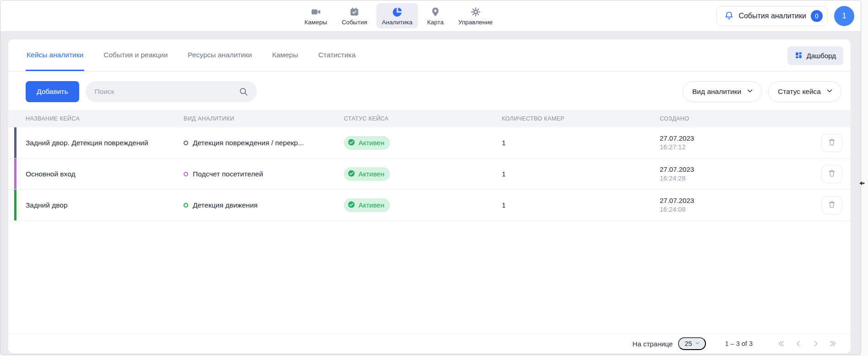  What do you see at coordinates (429, 205) in the screenshot?
I see `table-row: Задний двор Детекция движения Активен 1 …` at bounding box center [429, 205].